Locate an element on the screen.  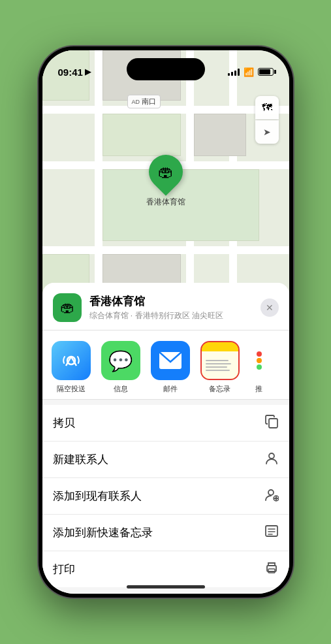
venue-header: 🏟 香港体育馆 综合体育馆 · 香港特别行政区 油尖旺区 ✕ is located at coordinates (166, 307).